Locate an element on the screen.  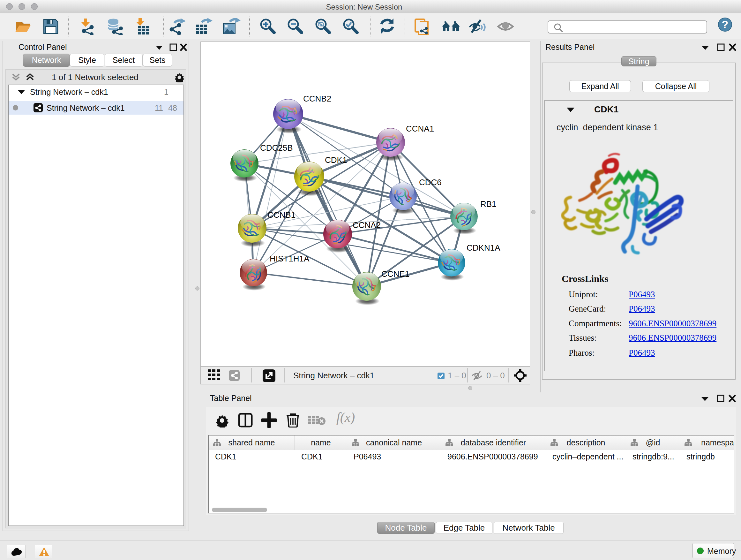
svg-text: RB1 is located at coordinates (488, 204).